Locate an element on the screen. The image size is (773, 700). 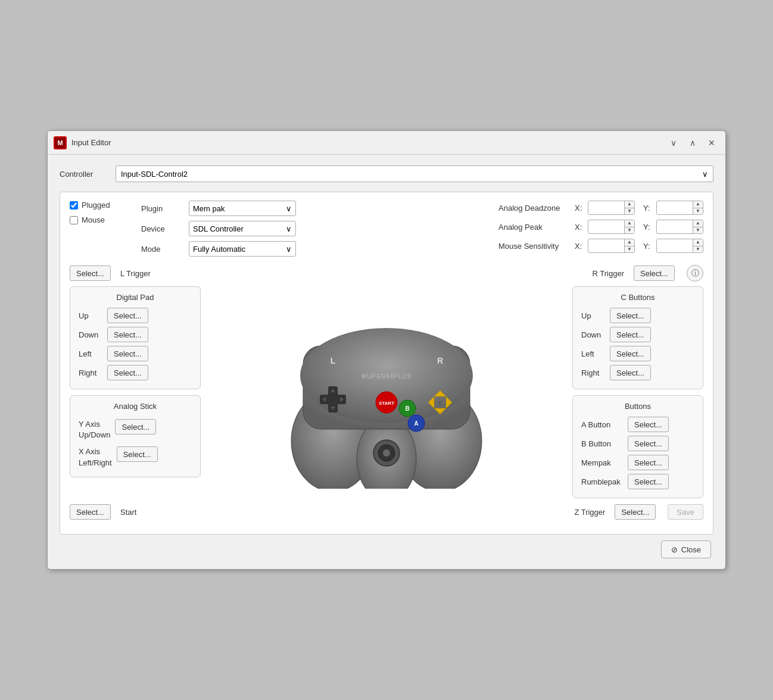
device-value: SDL Controller is located at coordinates (218, 229).